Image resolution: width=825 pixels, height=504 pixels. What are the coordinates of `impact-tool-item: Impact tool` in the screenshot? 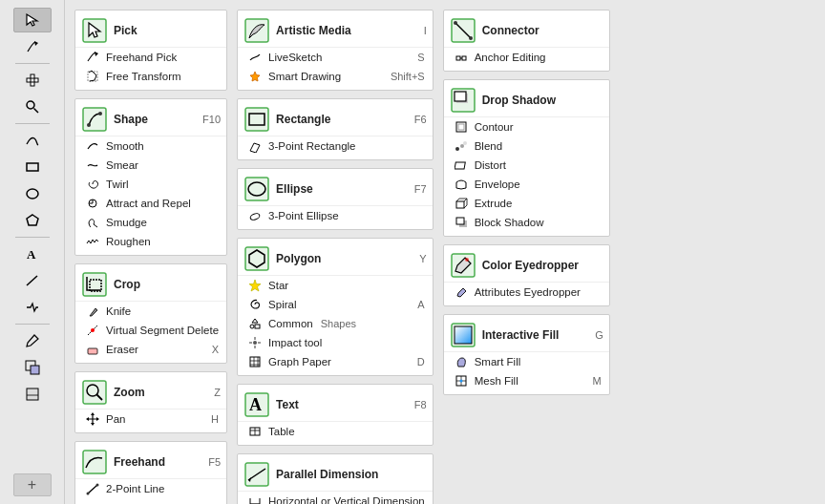 It's located at (335, 343).